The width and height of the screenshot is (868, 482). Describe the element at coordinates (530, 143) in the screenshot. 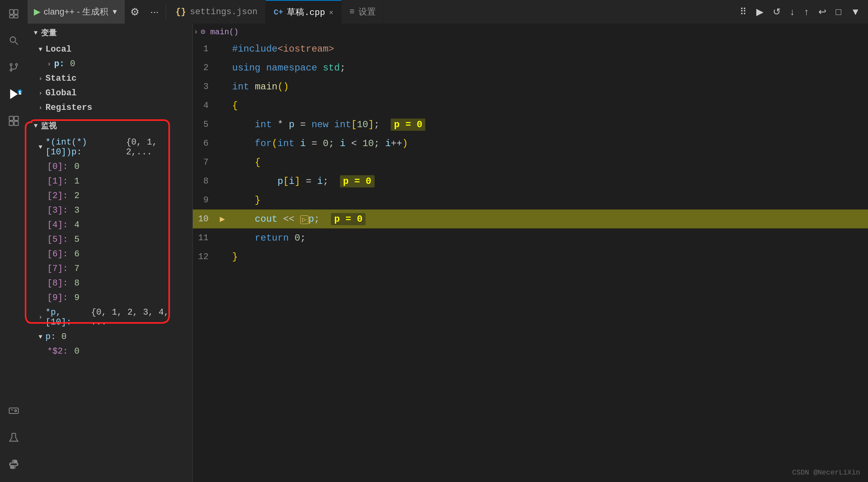

I see `code-line-6: 6 for(int i = 0; i < 10; i++)` at that location.